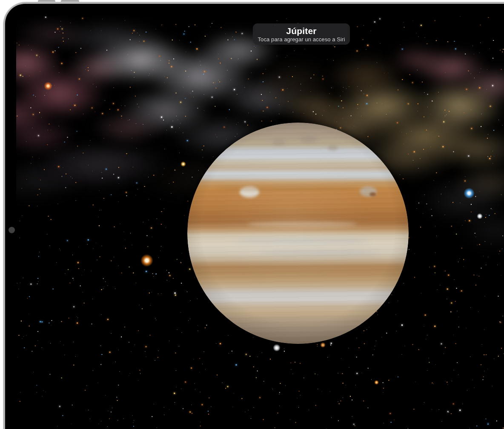 The height and width of the screenshot is (429, 504). Describe the element at coordinates (12, 230) in the screenshot. I see `front-camera-icon` at that location.